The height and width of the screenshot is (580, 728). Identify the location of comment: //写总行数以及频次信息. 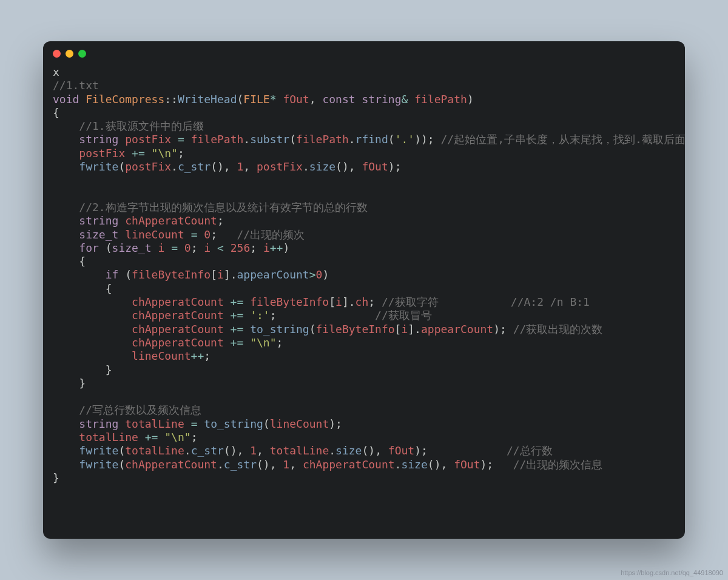
(140, 410).